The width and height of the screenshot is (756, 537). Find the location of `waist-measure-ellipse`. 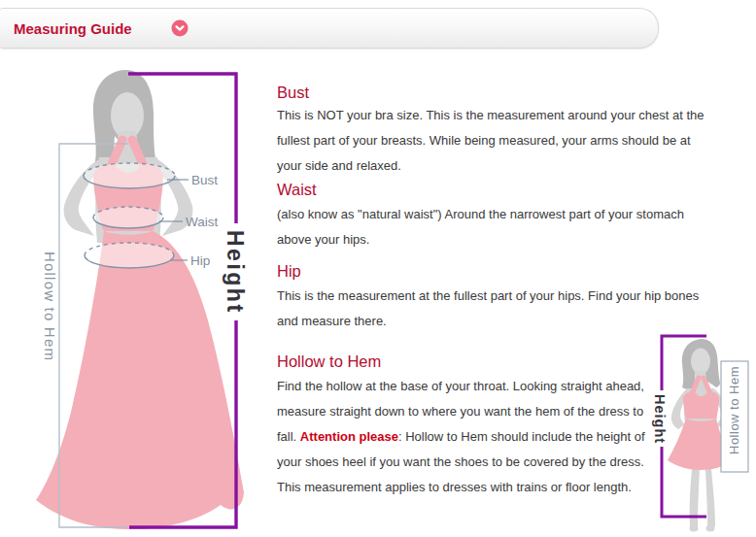

waist-measure-ellipse is located at coordinates (128, 218).